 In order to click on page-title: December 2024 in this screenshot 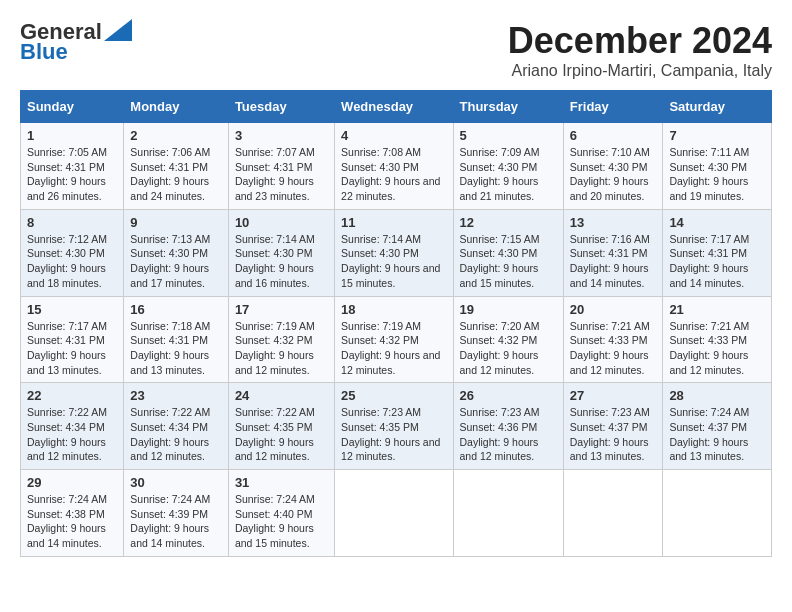, I will do `click(640, 41)`.